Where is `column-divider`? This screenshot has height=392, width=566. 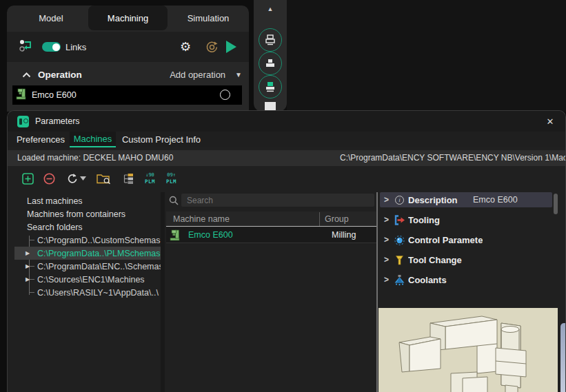
column-divider is located at coordinates (320, 219).